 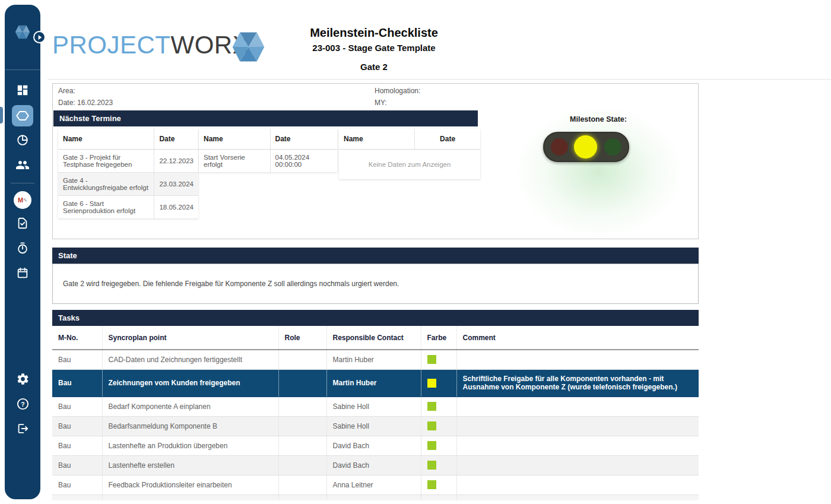 What do you see at coordinates (374, 47) in the screenshot?
I see `page-subtitle: 23-003 - Stage Gate Template` at bounding box center [374, 47].